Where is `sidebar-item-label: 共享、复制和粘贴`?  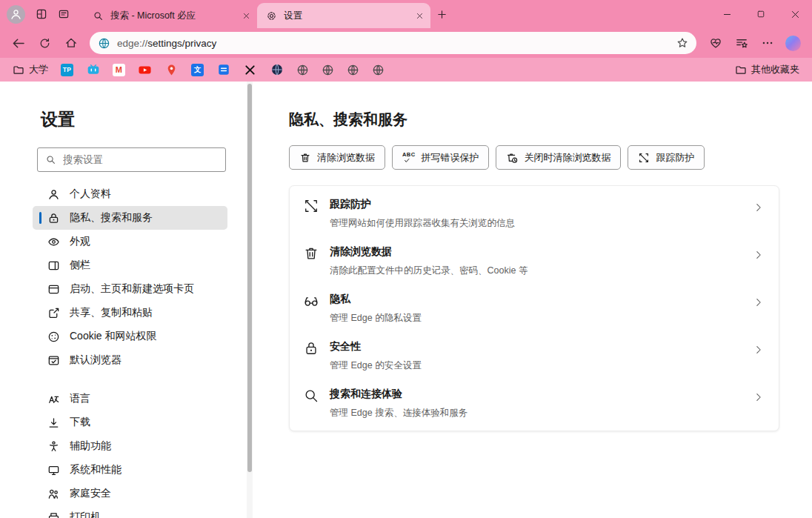 sidebar-item-label: 共享、复制和粘贴 is located at coordinates (111, 313).